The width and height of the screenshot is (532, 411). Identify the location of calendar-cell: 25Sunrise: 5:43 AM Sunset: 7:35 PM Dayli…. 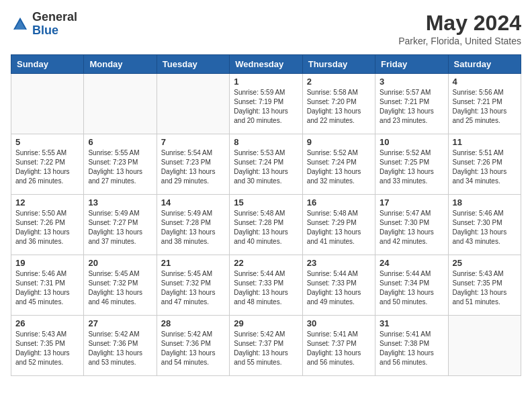
(484, 285).